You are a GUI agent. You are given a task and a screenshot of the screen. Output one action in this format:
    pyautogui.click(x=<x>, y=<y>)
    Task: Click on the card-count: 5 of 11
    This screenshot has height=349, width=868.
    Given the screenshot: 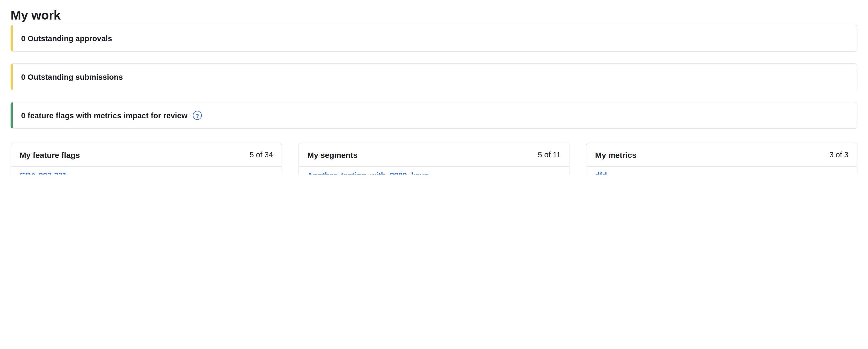 What is the action you would take?
    pyautogui.click(x=549, y=155)
    